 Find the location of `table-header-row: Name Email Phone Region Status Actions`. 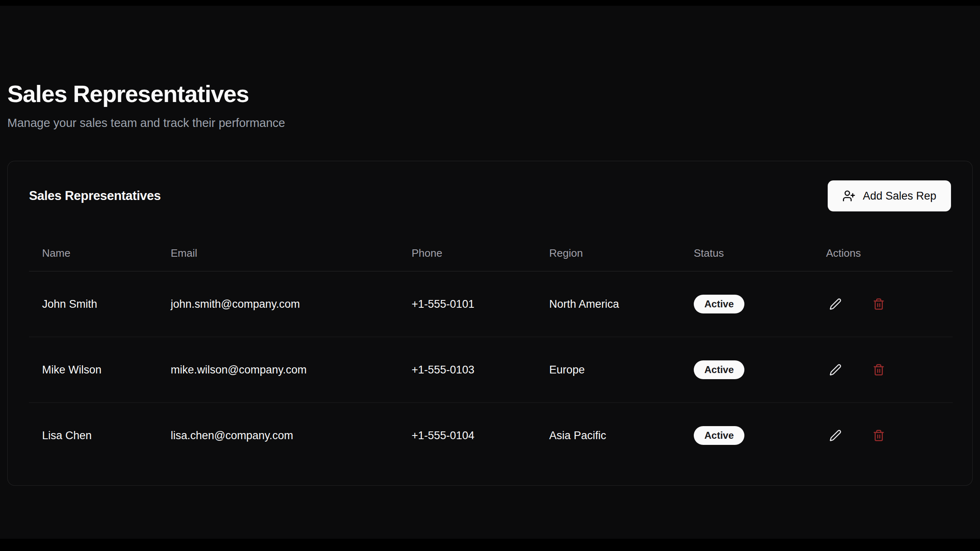

table-header-row: Name Email Phone Region Status Actions is located at coordinates (491, 253).